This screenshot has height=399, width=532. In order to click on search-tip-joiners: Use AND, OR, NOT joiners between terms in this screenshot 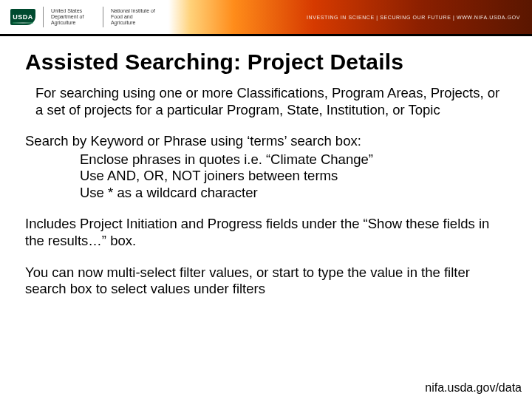, I will do `click(266, 176)`.